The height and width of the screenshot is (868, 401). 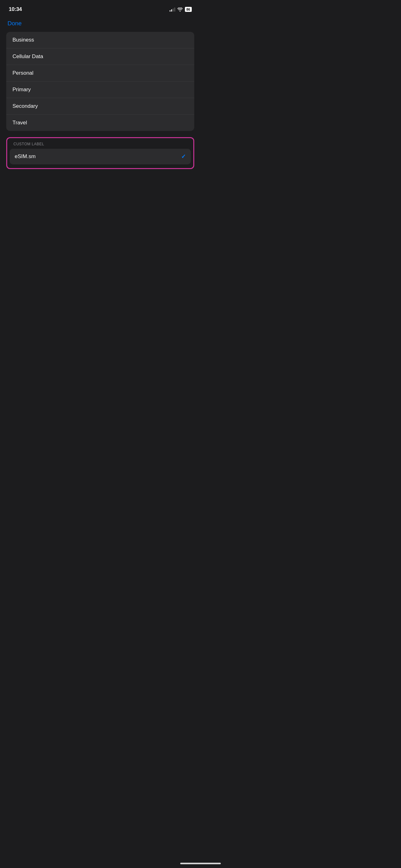 I want to click on battery-icon: 86, so click(x=189, y=9).